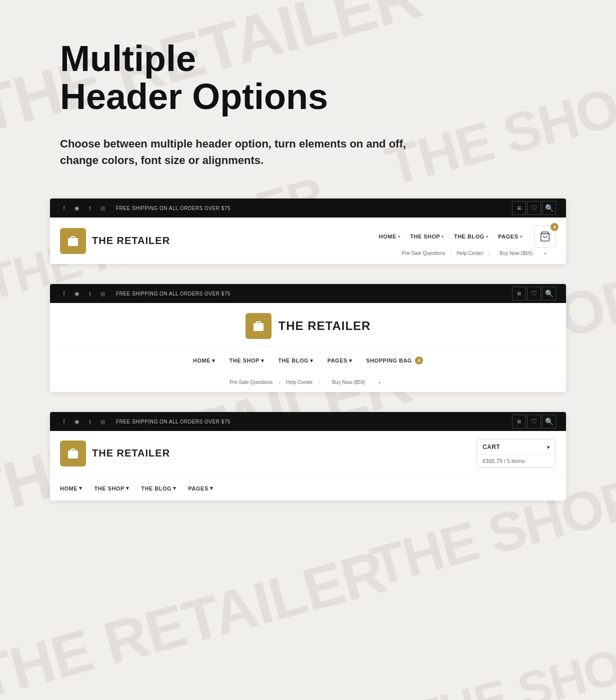 The image size is (616, 700). What do you see at coordinates (103, 294) in the screenshot?
I see `instagram-icon-2: ◎` at bounding box center [103, 294].